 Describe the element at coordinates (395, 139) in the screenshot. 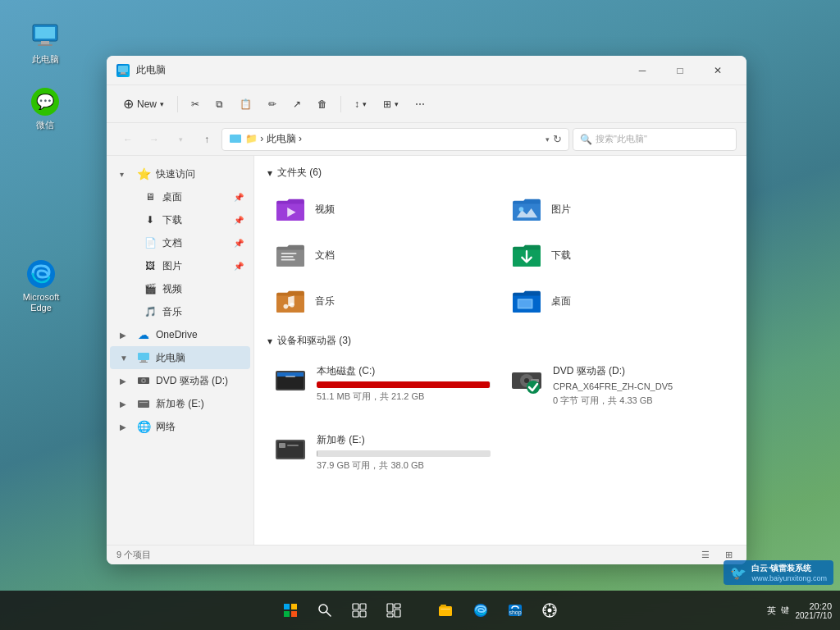

I see `address-path: 📁 › 此电脑 › ▾ ↻` at that location.